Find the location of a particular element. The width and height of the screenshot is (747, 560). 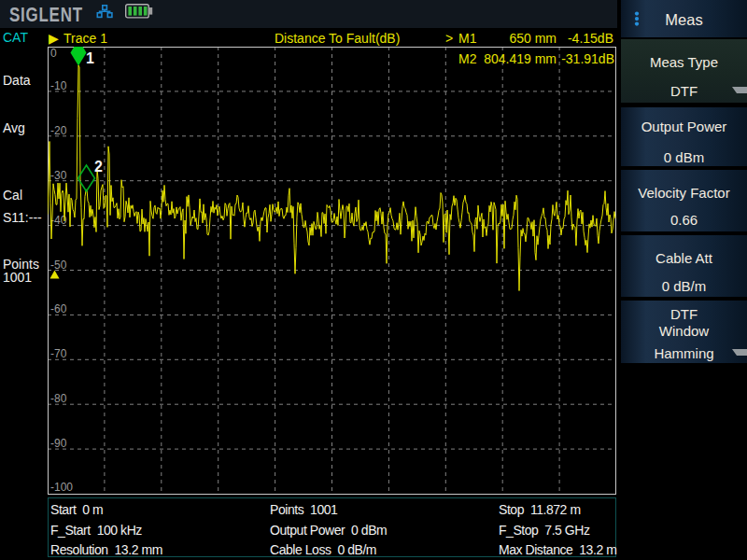

svg-text: -80 is located at coordinates (59, 399).